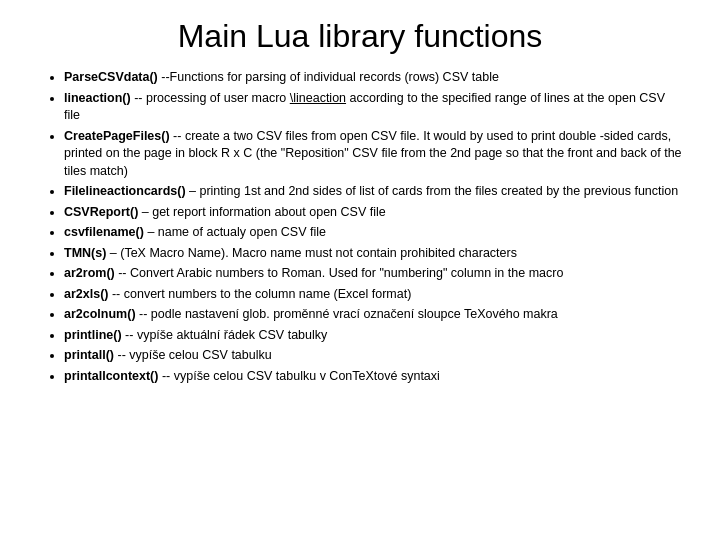 The image size is (720, 540). What do you see at coordinates (374, 356) in the screenshot?
I see `list-item: printall() -- vypíše celou CSV tabulku` at bounding box center [374, 356].